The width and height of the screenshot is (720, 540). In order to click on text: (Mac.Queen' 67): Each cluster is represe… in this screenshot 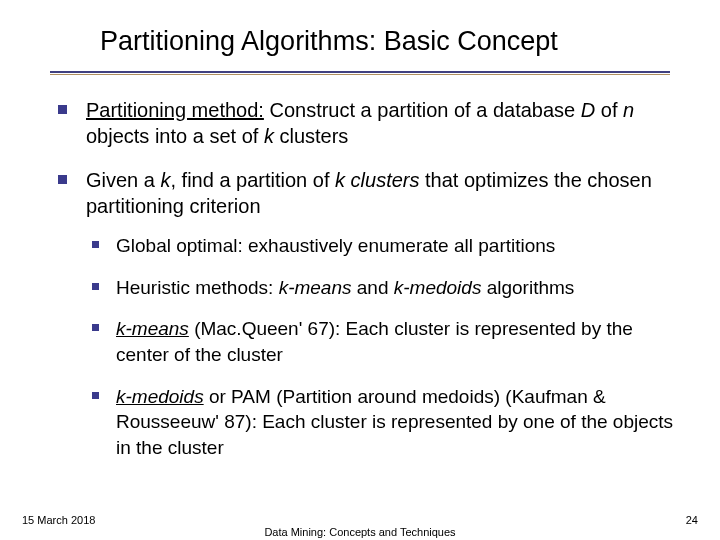, I will do `click(374, 342)`.